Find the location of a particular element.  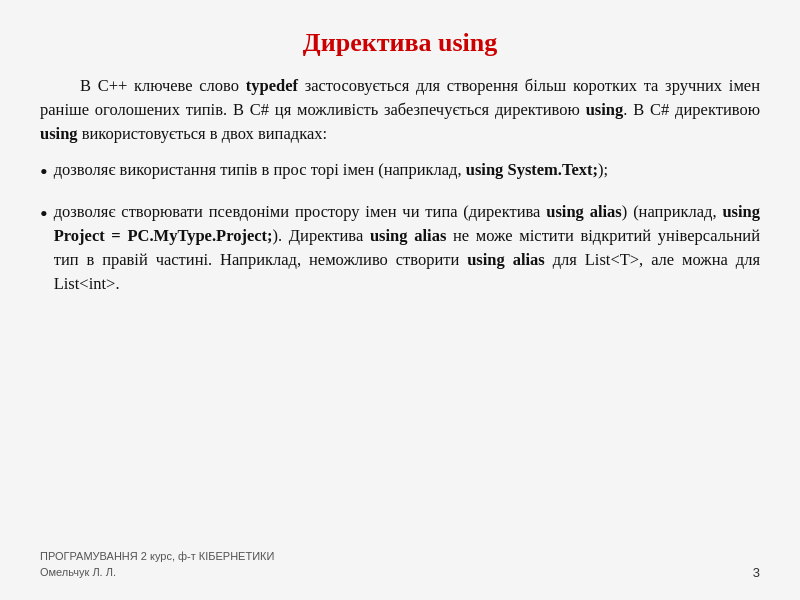

bullet-item-1: • дозволяє використання типів в прос тор… is located at coordinates (400, 172).